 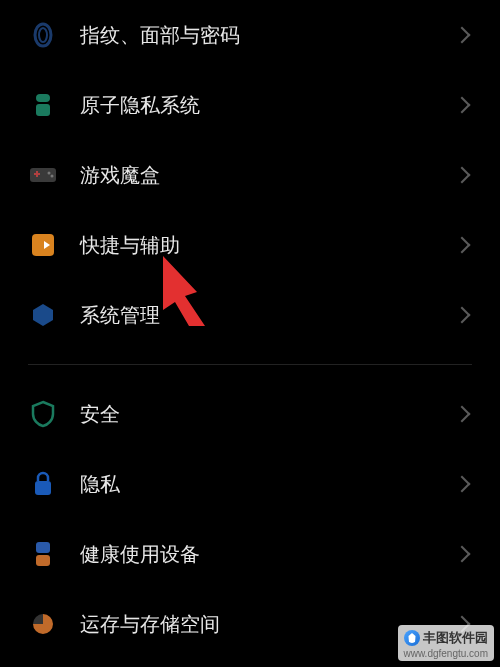 I want to click on item-label: 健康使用设备, so click(x=268, y=554).